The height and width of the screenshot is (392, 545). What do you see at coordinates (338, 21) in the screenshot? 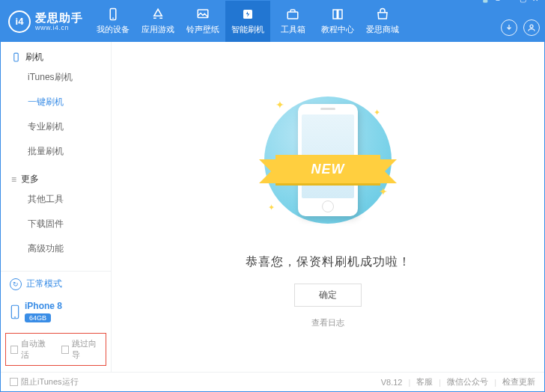
I see `nav-tutorial: 教程中心` at bounding box center [338, 21].